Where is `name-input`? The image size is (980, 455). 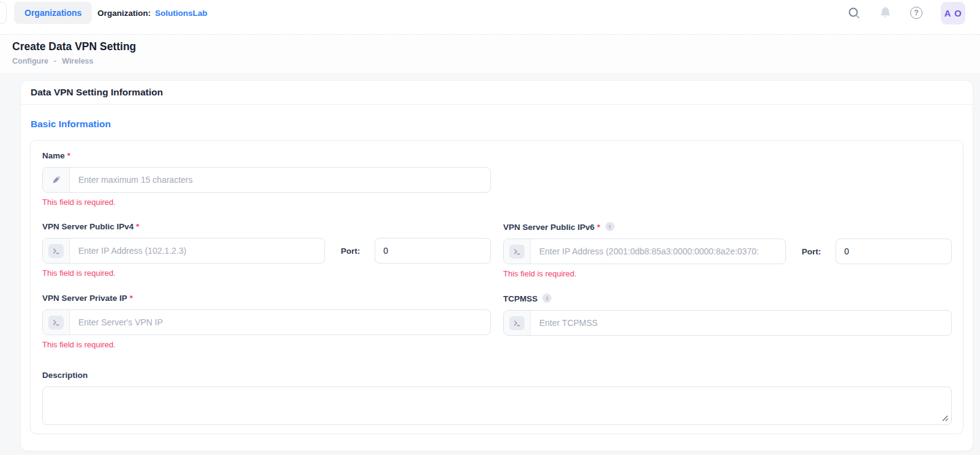
name-input is located at coordinates (280, 180).